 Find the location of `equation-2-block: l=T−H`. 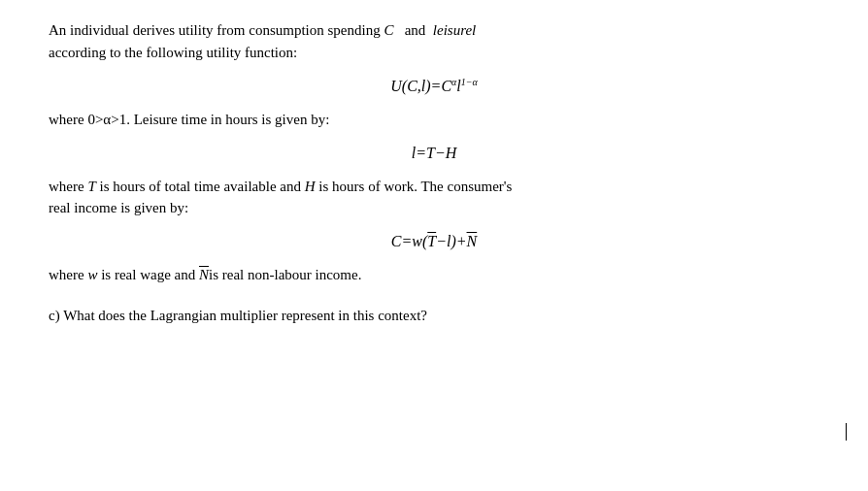

equation-2-block: l=T−H is located at coordinates (434, 153).